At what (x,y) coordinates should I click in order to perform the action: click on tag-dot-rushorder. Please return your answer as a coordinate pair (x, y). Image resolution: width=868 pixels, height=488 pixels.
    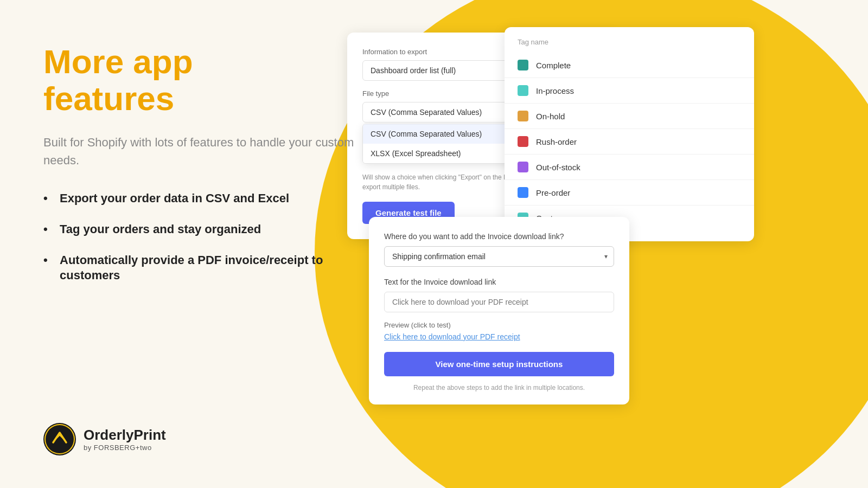
    Looking at the image, I should click on (523, 142).